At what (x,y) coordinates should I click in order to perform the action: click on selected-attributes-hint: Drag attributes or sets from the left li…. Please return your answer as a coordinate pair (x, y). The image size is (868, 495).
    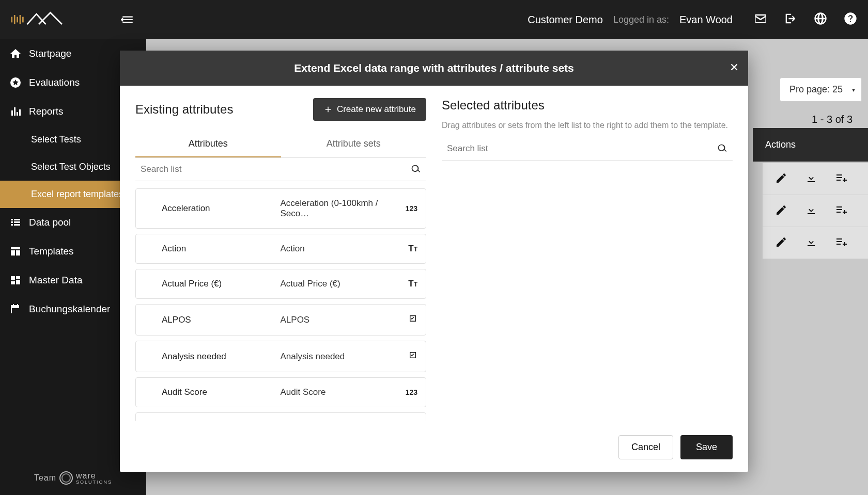
    Looking at the image, I should click on (587, 125).